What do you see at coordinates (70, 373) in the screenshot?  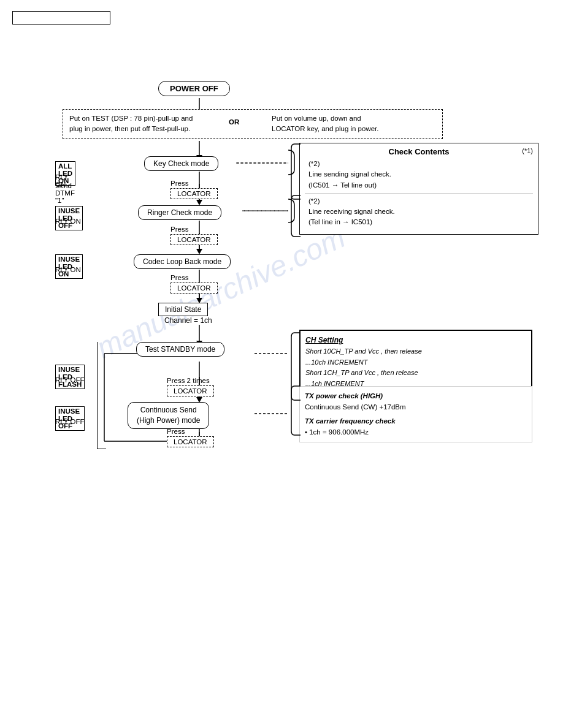 I see `status-inuse-flash: INUSE LED FLASH RLY OFF` at bounding box center [70, 373].